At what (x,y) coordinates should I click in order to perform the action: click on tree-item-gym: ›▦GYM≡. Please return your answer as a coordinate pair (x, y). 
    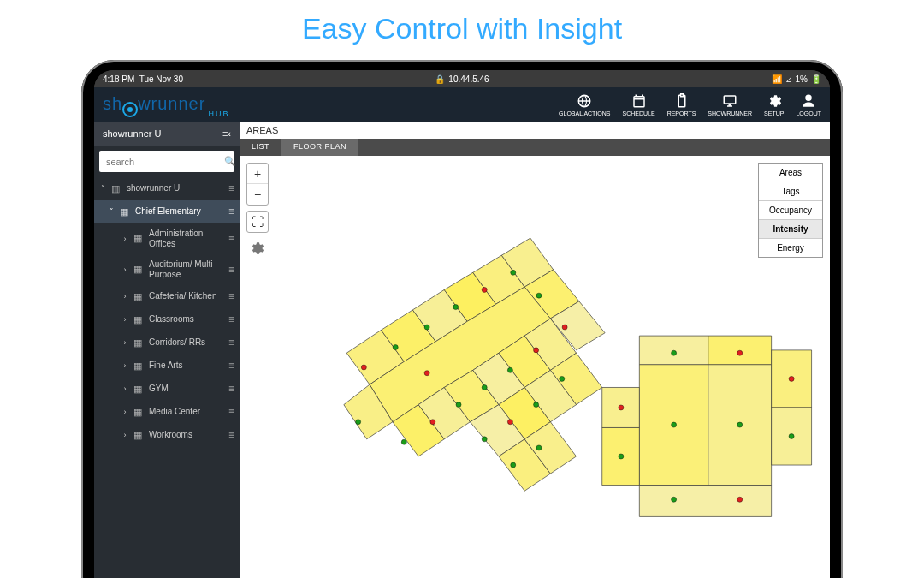
    Looking at the image, I should click on (167, 389).